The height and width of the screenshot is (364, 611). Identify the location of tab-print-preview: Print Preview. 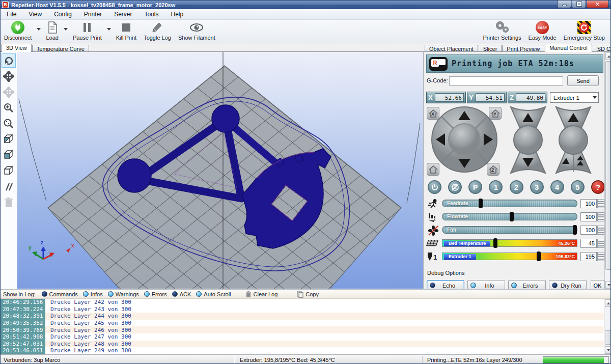
(523, 48).